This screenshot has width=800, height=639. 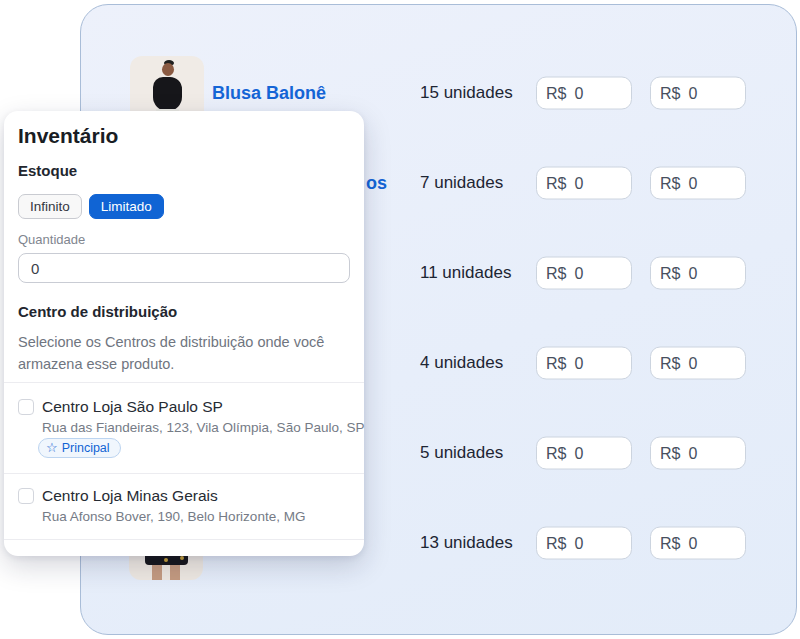 I want to click on distribution-section-title: Centro de distribuição, so click(x=98, y=312).